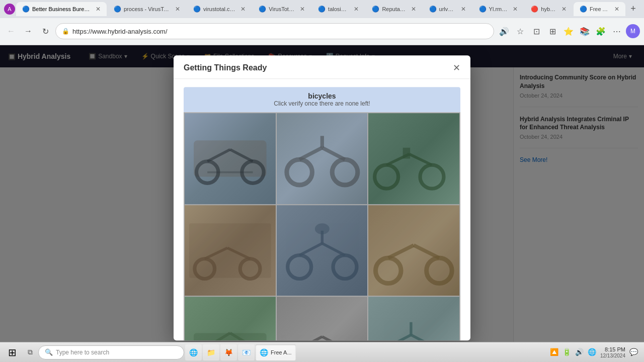 The width and height of the screenshot is (644, 362). I want to click on profile-avatar: A, so click(10, 9).